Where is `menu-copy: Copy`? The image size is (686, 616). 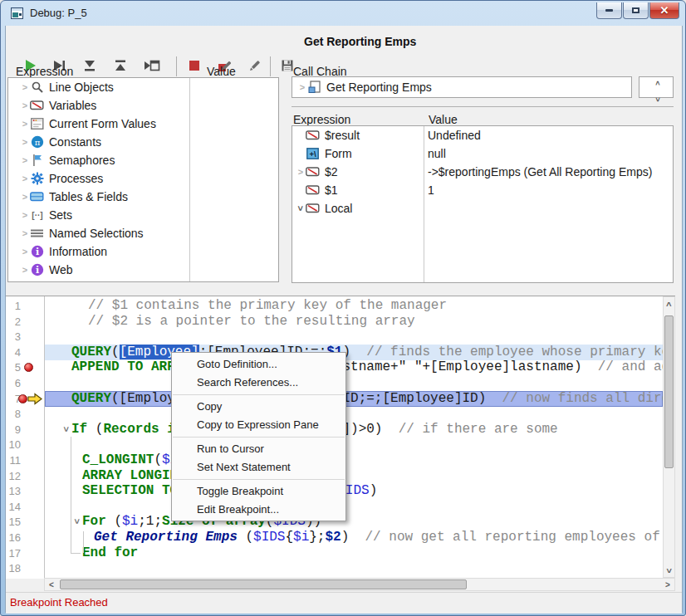 menu-copy: Copy is located at coordinates (259, 407).